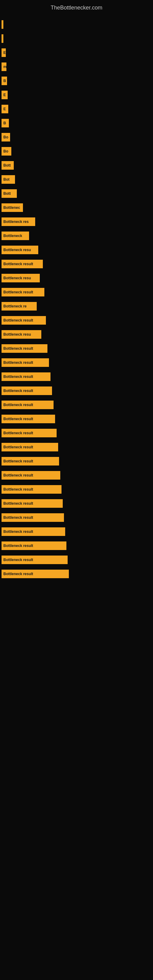 This screenshot has width=153, height=980. Describe the element at coordinates (5, 123) in the screenshot. I see `bar-item: B` at that location.